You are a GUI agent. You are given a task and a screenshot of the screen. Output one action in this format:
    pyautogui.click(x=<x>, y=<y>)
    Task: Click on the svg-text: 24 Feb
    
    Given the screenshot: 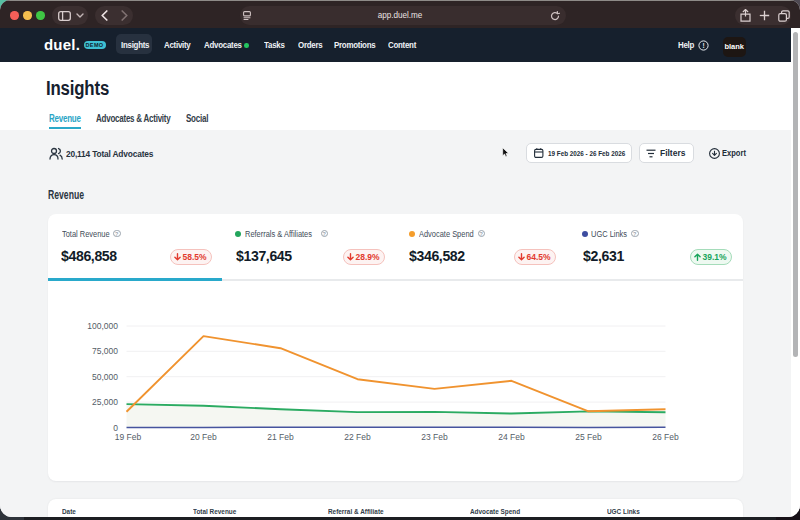 What is the action you would take?
    pyautogui.click(x=512, y=437)
    